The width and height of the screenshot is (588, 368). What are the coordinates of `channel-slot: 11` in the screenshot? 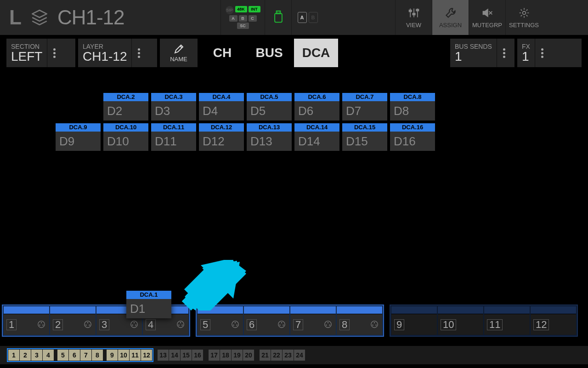 It's located at (507, 321).